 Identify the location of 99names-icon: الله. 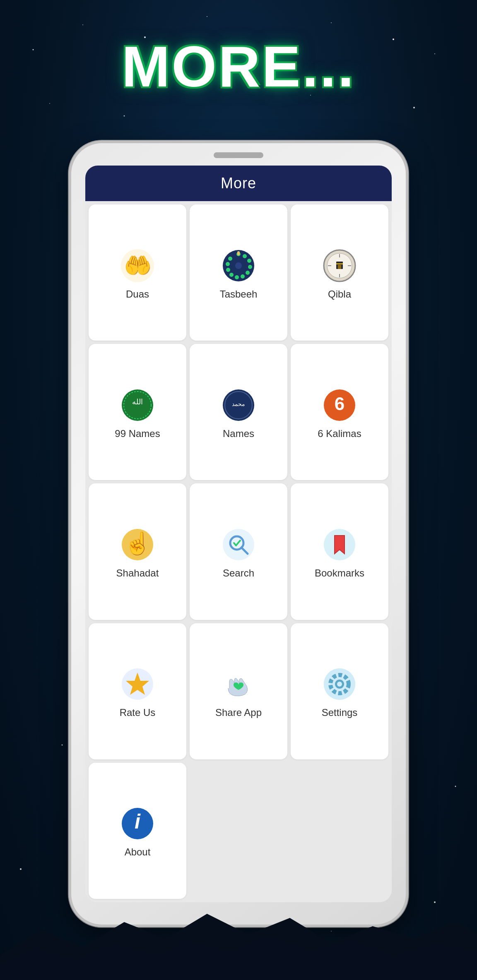
(137, 405).